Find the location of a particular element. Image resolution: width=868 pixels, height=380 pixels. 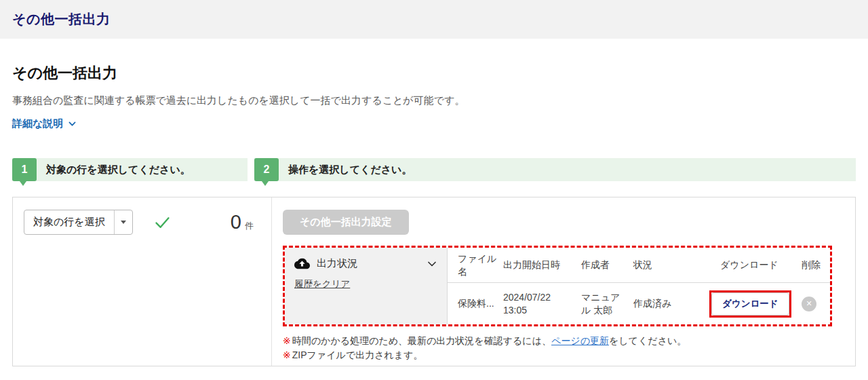

output-status-title: 出力状況 is located at coordinates (337, 263).